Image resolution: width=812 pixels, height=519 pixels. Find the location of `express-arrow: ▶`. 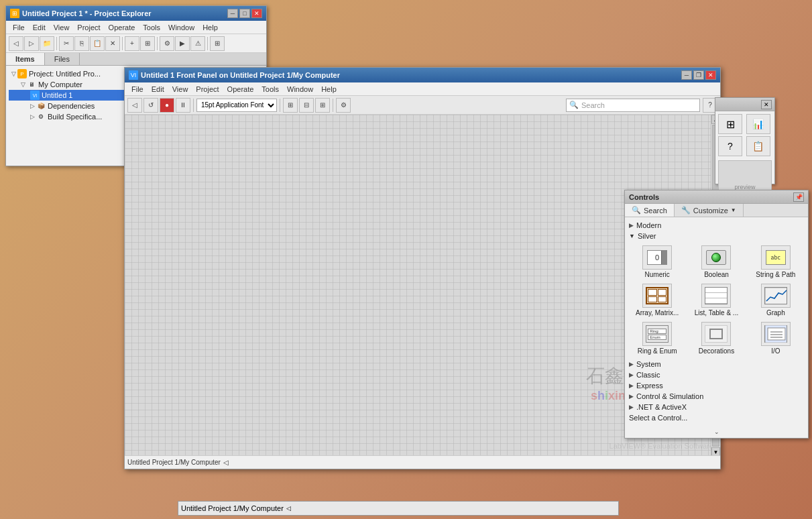

express-arrow: ▶ is located at coordinates (632, 386).